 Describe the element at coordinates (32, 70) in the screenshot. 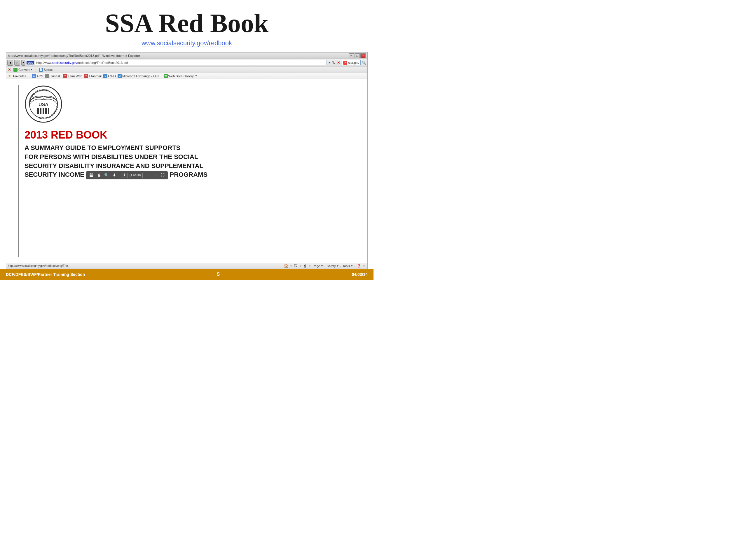

I see `convert-dropdown-icon: ▼` at that location.